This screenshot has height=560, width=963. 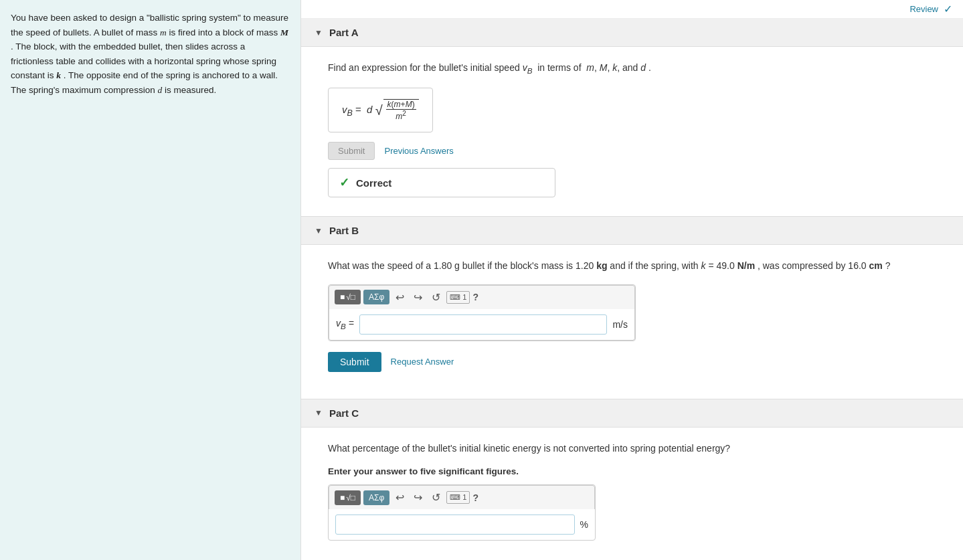 What do you see at coordinates (632, 33) in the screenshot?
I see `part-a-header: ▼ Part A` at bounding box center [632, 33].